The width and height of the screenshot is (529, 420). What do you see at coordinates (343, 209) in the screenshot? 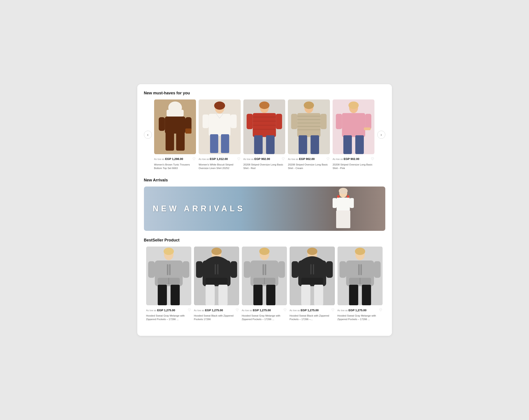
I see `arrivals-figure` at bounding box center [343, 209].